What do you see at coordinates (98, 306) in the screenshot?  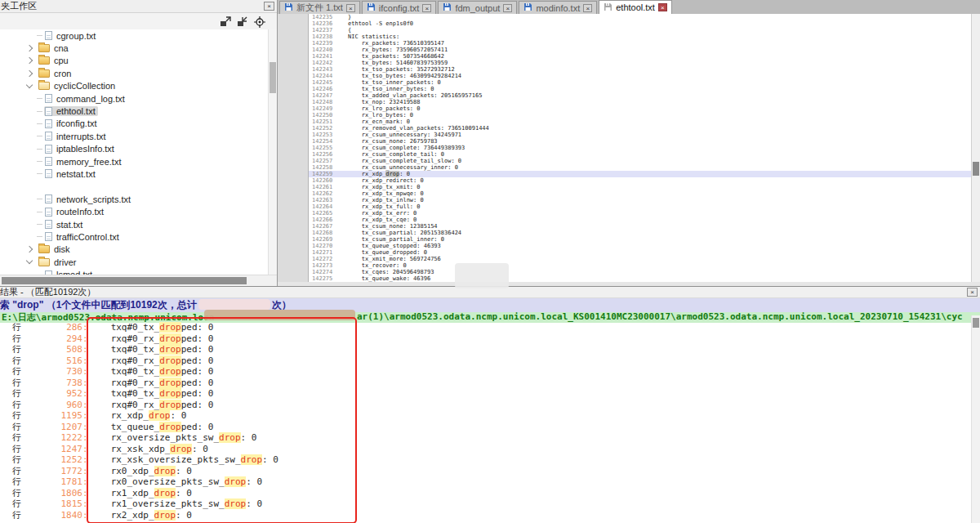 I see `search-summary-prefix: 索 "drop" （1个文件中匹配到10192次，总计` at bounding box center [98, 306].